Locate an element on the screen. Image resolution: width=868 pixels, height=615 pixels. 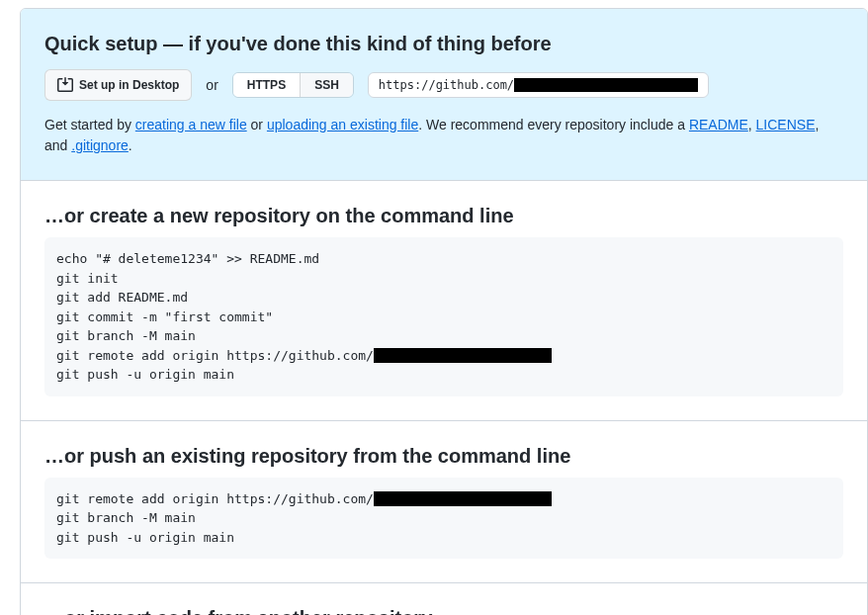
help-prefix: Get started by is located at coordinates (90, 125).